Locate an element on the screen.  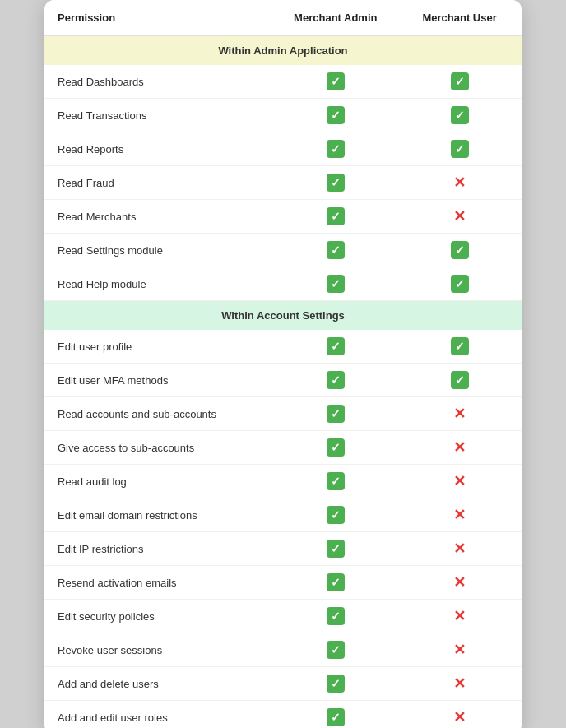
permission-label: Revoke user sessions is located at coordinates (159, 650).